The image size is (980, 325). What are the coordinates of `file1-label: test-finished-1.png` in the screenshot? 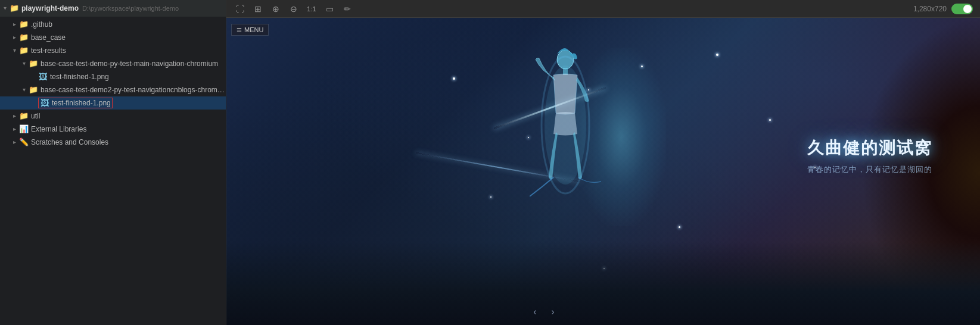 It's located at (80, 77).